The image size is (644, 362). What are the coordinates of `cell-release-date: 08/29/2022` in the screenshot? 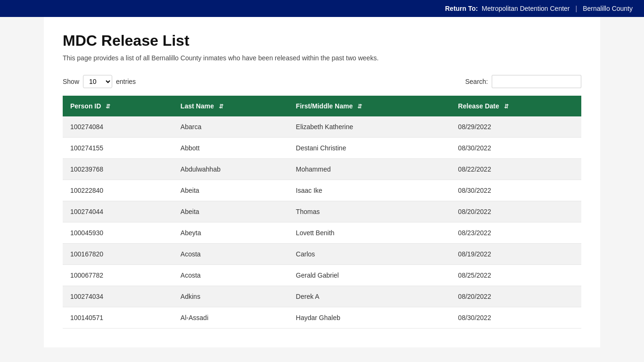 It's located at (516, 127).